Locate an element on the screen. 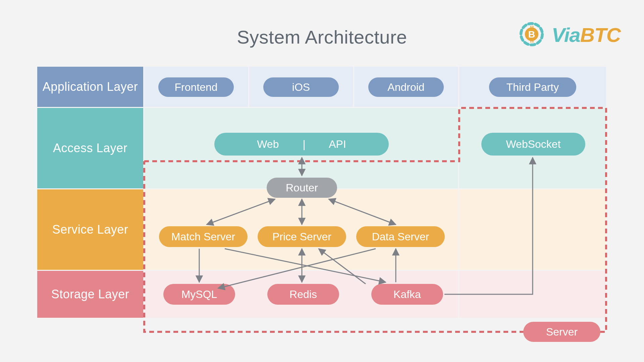  access-websocket: WebSocket is located at coordinates (533, 144).